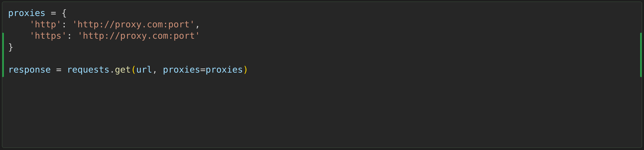 The width and height of the screenshot is (644, 150). What do you see at coordinates (641, 55) in the screenshot?
I see `diff-gutter-right` at bounding box center [641, 55].